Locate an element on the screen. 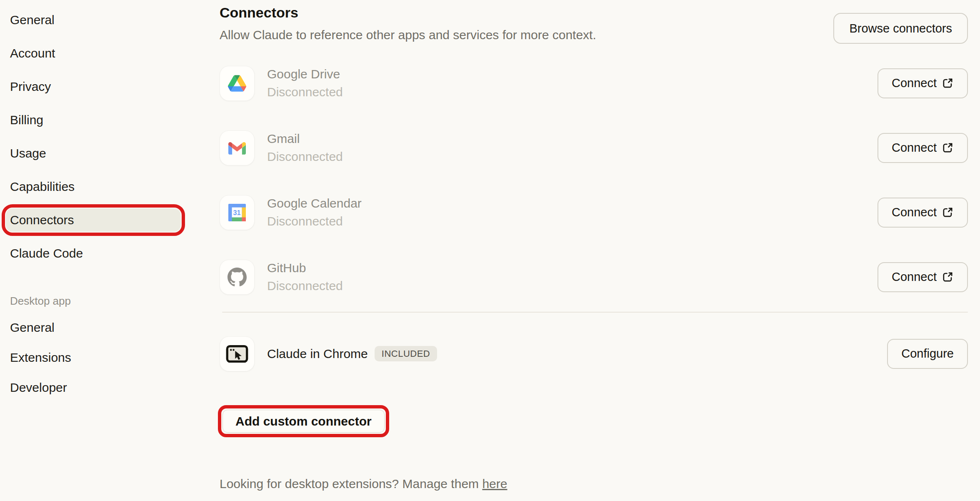  sidebar-item-developer: Developer is located at coordinates (96, 388).